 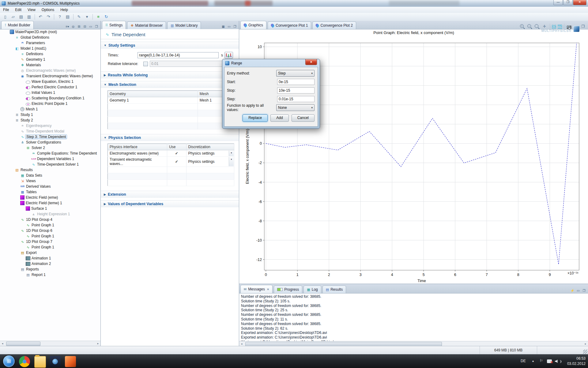 What do you see at coordinates (146, 64) in the screenshot?
I see `relative-tolerance-checkbox` at bounding box center [146, 64].